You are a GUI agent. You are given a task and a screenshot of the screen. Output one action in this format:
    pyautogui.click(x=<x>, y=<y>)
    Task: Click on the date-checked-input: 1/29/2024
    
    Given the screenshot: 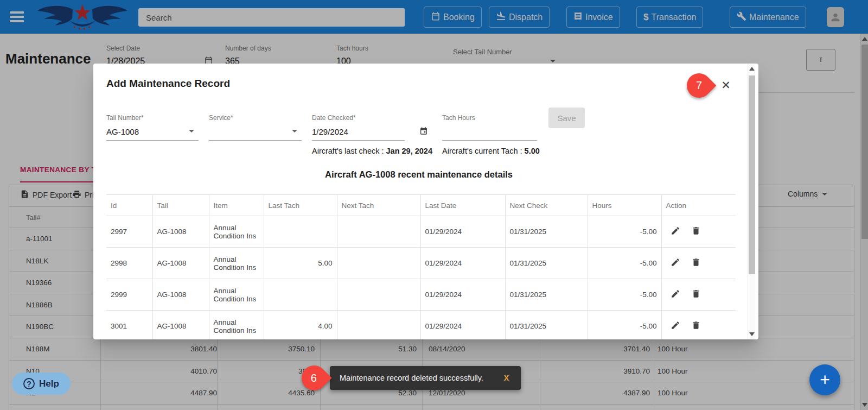 What is the action you would take?
    pyautogui.click(x=330, y=131)
    